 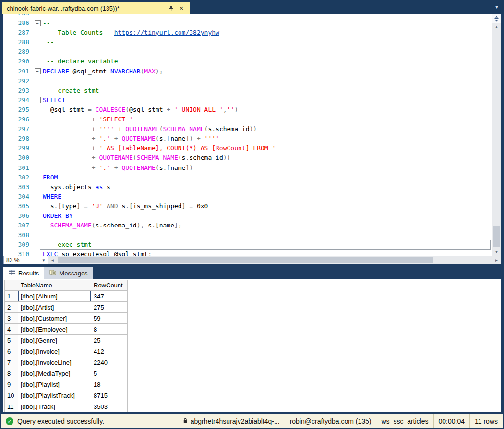 What do you see at coordinates (126, 71) in the screenshot?
I see `token: NVARCHAR` at bounding box center [126, 71].